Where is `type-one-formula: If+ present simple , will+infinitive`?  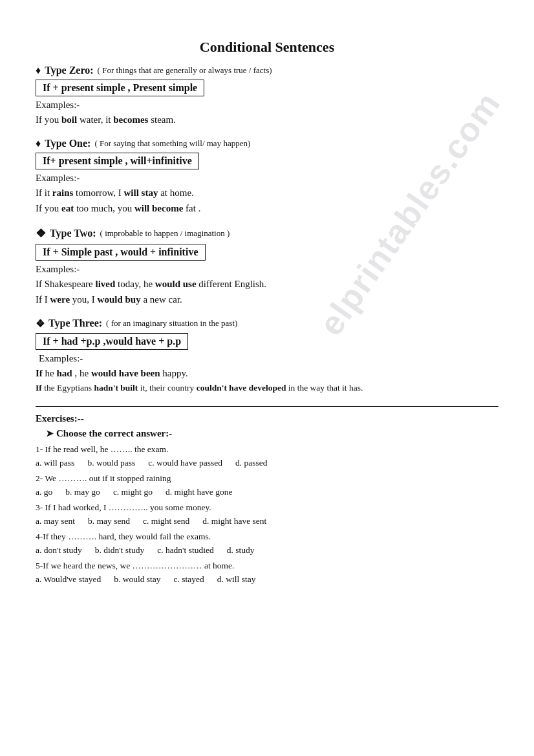 type-one-formula: If+ present simple , will+infinitive is located at coordinates (118, 161).